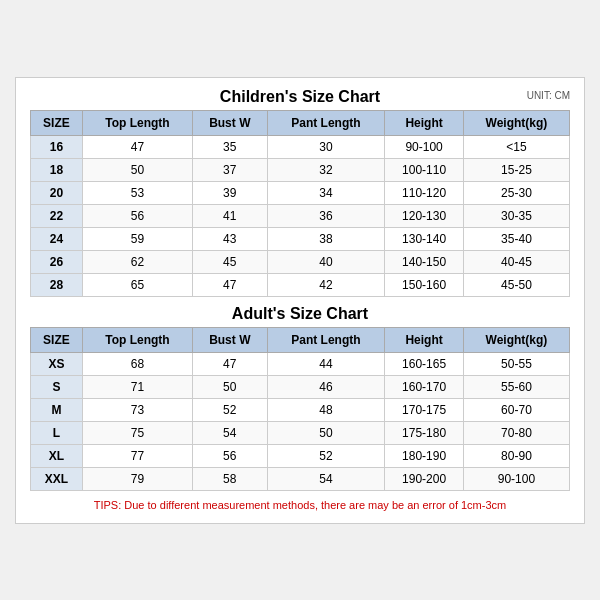 The height and width of the screenshot is (600, 600). I want to click on table-cell: 62, so click(137, 262).